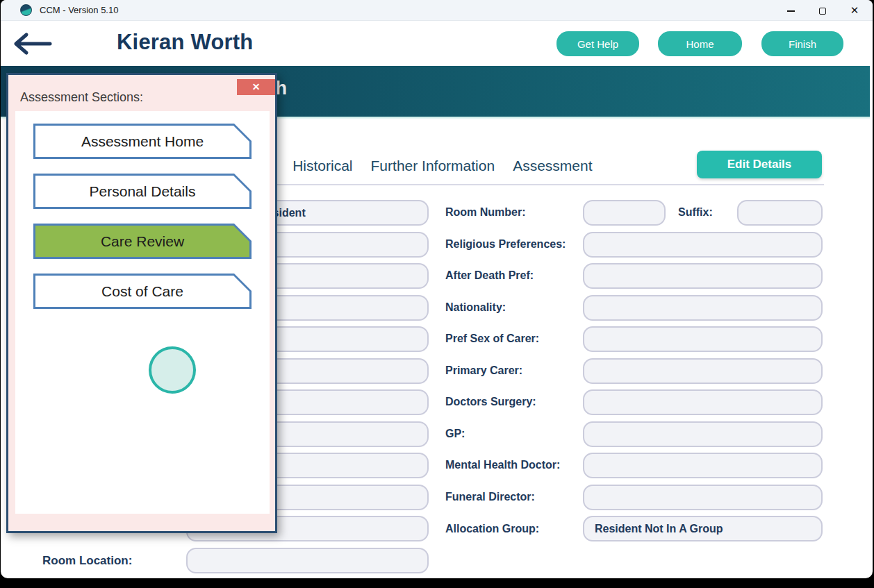 This screenshot has height=588, width=874. What do you see at coordinates (475, 308) in the screenshot?
I see `nationality-label: Nationality:` at bounding box center [475, 308].